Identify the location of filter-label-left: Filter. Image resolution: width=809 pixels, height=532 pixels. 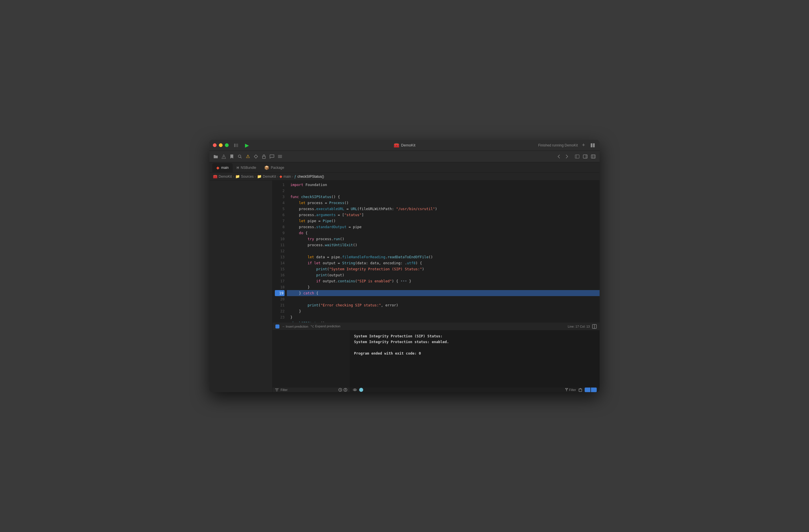
(284, 390).